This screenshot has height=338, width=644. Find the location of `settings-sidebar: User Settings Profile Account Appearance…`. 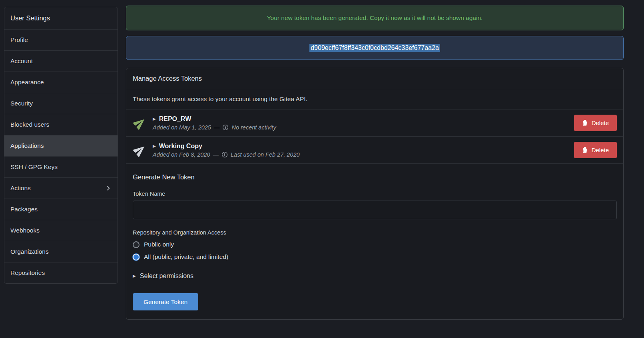

settings-sidebar: User Settings Profile Account Appearance… is located at coordinates (61, 145).